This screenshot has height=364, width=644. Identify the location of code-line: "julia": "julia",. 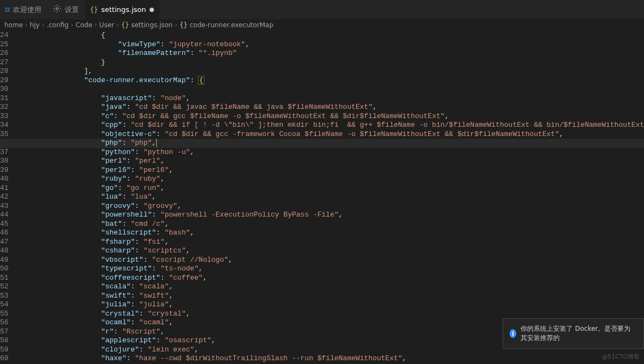
(330, 305).